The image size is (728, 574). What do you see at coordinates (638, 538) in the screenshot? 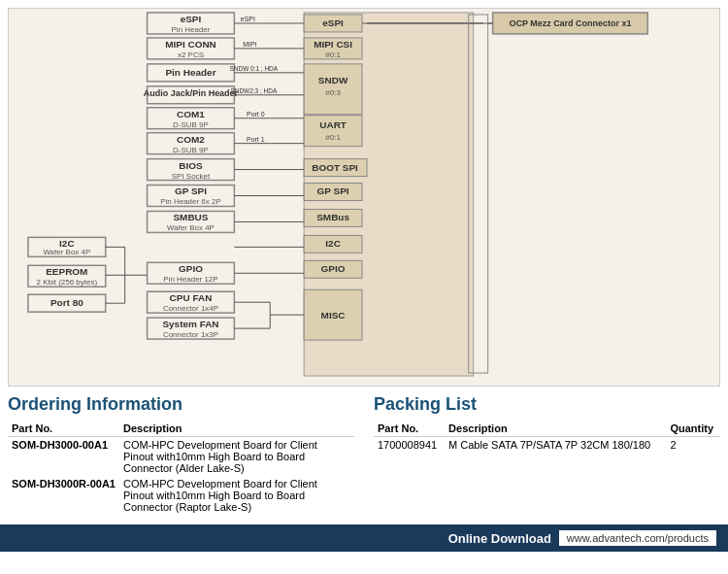
I see `footer-url: www.advantech.com/products` at bounding box center [638, 538].